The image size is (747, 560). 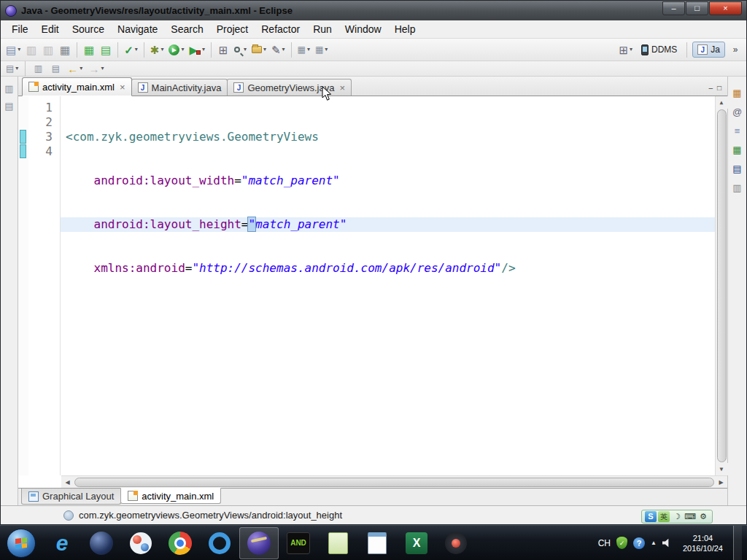 What do you see at coordinates (702, 8) in the screenshot?
I see `window-controls: – □ ×` at bounding box center [702, 8].